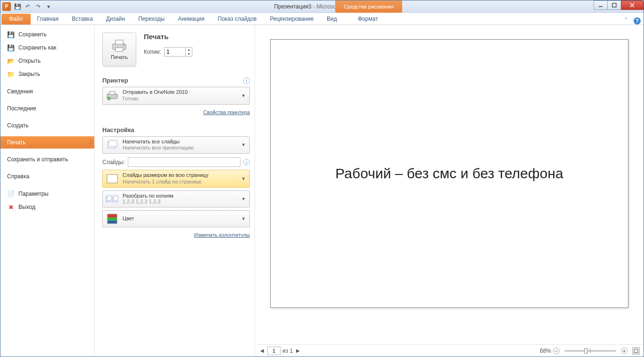  I want to click on print-range-title: Напечатать все слайды, so click(180, 142).